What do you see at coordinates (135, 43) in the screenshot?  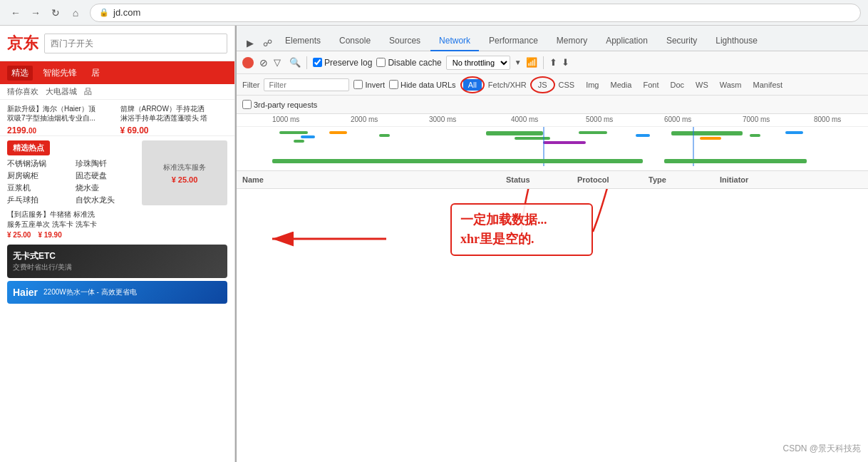 I see `jd-search-input` at bounding box center [135, 43].